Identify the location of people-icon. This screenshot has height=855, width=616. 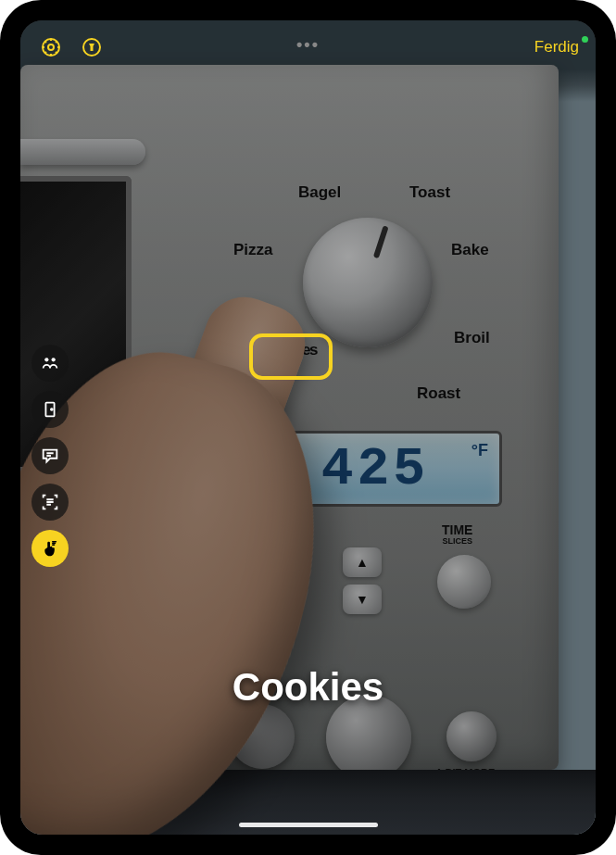
(50, 363).